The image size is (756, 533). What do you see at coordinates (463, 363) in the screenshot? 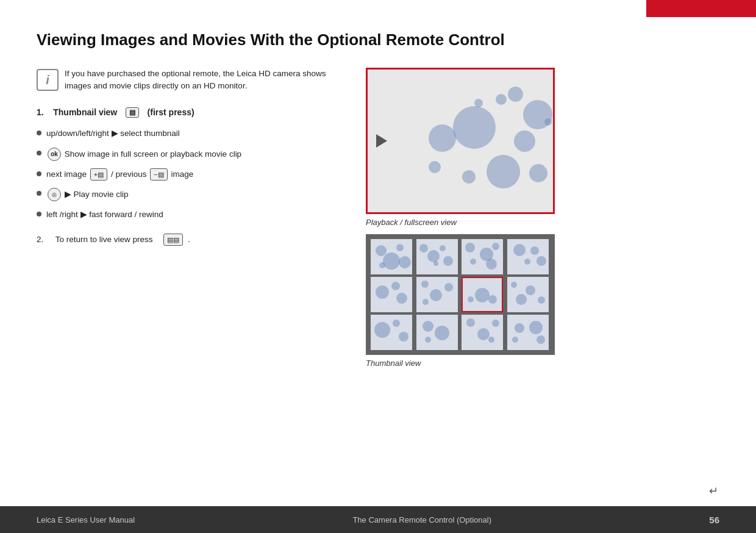
I see `thumbnail-caption: Thumbnail view` at bounding box center [463, 363].